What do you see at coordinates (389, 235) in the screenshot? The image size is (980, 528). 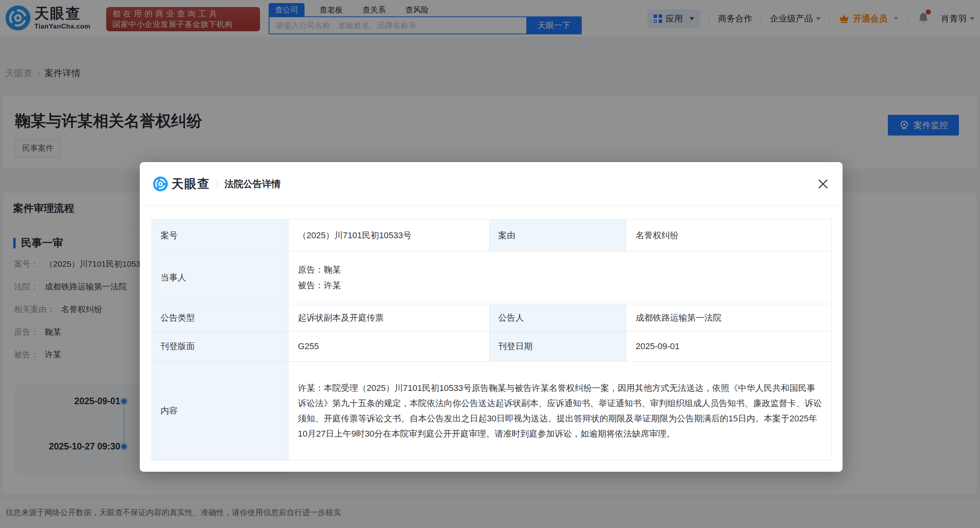 I see `case-no-value: （2025）川7101民初10533号` at bounding box center [389, 235].